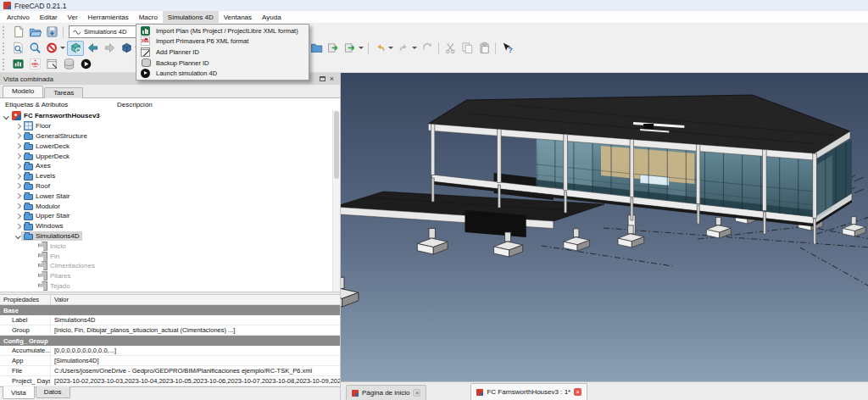 The width and height of the screenshot is (868, 400). I want to click on property-row: Project_ Days [2023-10-02,2023-10-03,202…, so click(170, 381).